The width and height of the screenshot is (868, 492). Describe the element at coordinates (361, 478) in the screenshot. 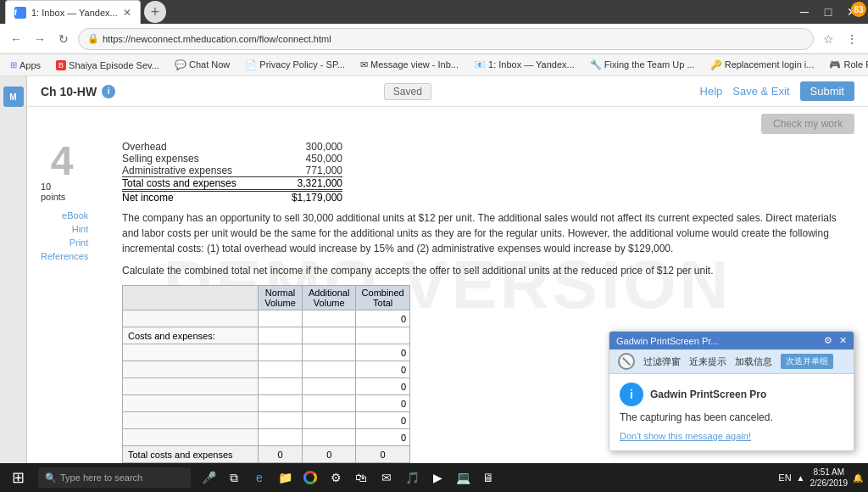

I see `taskbar-store-icon: 🛍` at that location.